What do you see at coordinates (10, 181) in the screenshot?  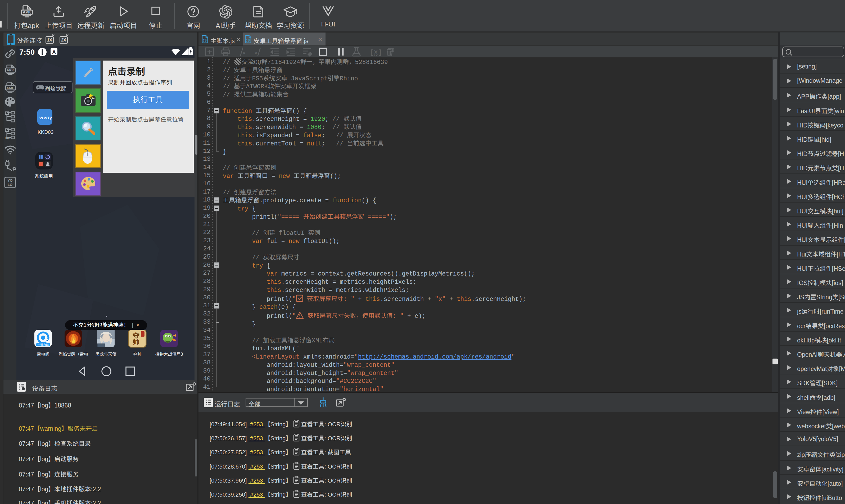 I see `svg-text: YO` at bounding box center [10, 181].